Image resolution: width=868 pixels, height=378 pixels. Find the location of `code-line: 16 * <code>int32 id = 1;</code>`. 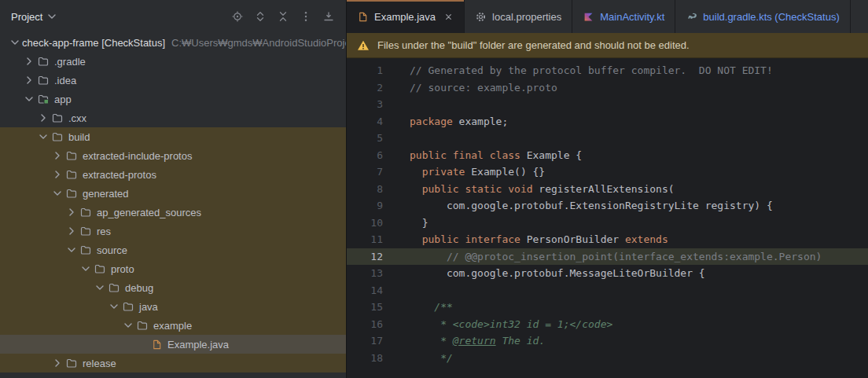

code-line: 16 * <code>int32 id = 1;</code> is located at coordinates (607, 325).